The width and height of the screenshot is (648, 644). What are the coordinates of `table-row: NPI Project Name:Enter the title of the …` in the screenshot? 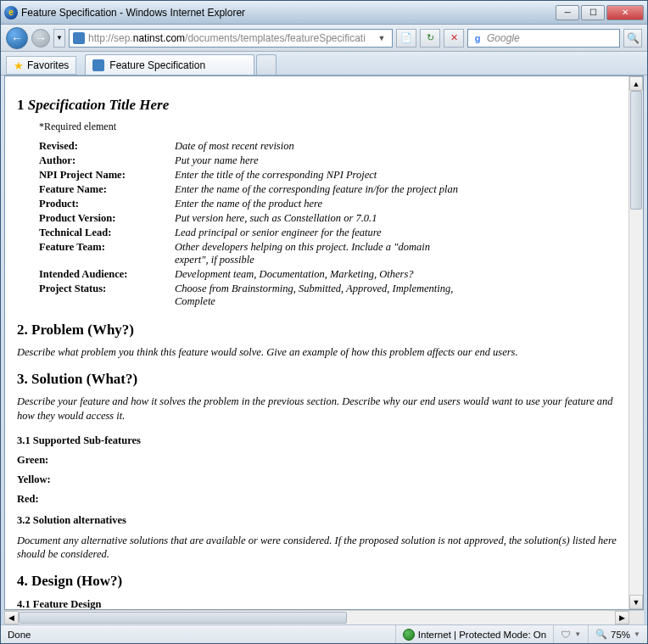 It's located at (327, 175).